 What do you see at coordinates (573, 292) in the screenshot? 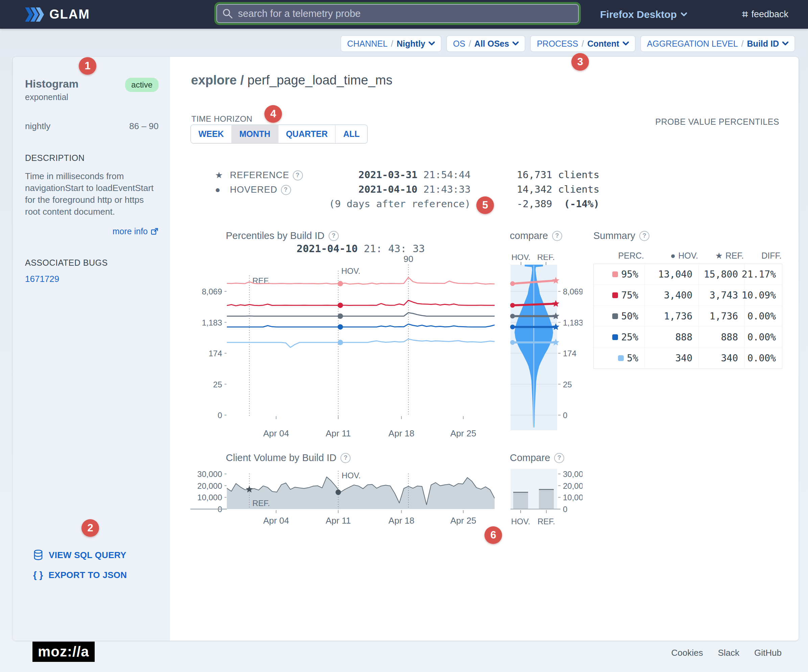
I see `svg-text: 8,069` at bounding box center [573, 292].